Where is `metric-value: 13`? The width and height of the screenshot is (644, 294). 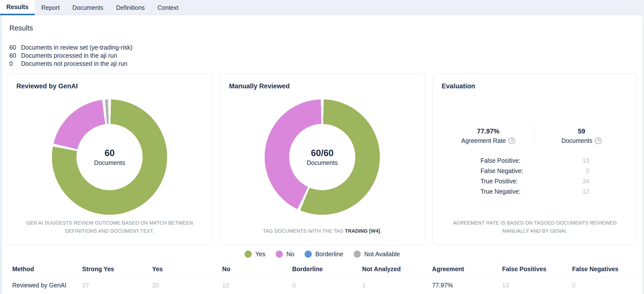 metric-value: 13 is located at coordinates (586, 160).